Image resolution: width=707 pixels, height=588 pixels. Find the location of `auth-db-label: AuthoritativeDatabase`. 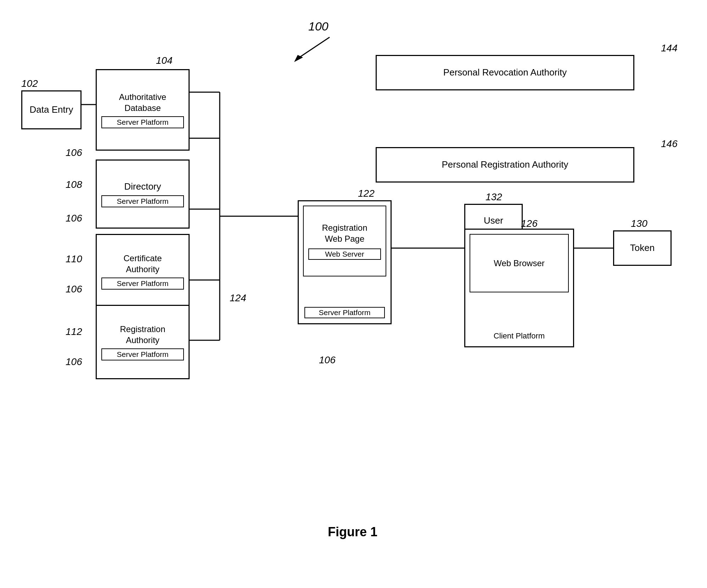

auth-db-label: AuthoritativeDatabase is located at coordinates (142, 102).